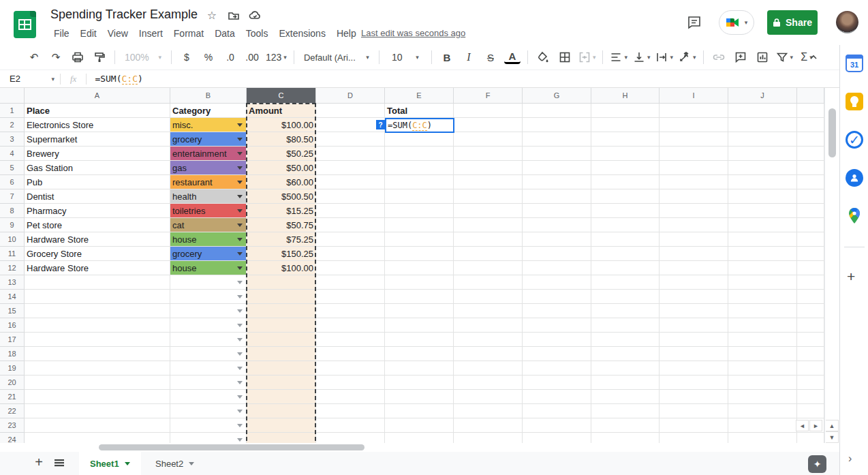 The image size is (868, 475). What do you see at coordinates (557, 297) in the screenshot?
I see `cell-G14` at bounding box center [557, 297].